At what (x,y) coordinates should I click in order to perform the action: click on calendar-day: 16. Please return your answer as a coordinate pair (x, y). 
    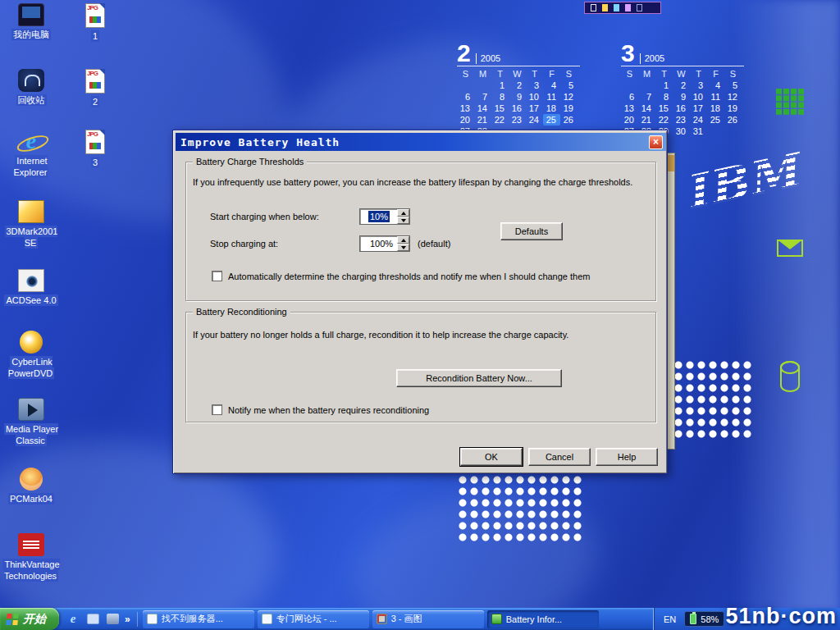
    Looking at the image, I should click on (681, 108).